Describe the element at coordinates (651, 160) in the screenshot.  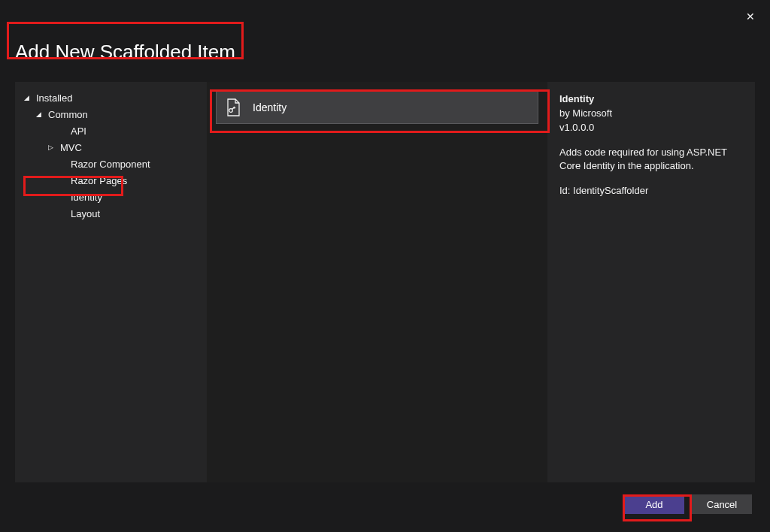
I see `details-description: Adds code required for using ASP.NET Cor…` at that location.